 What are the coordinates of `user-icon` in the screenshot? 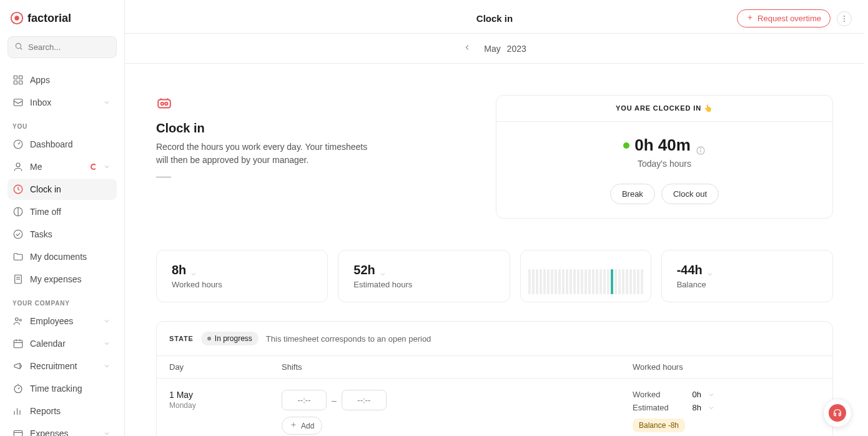 It's located at (18, 167).